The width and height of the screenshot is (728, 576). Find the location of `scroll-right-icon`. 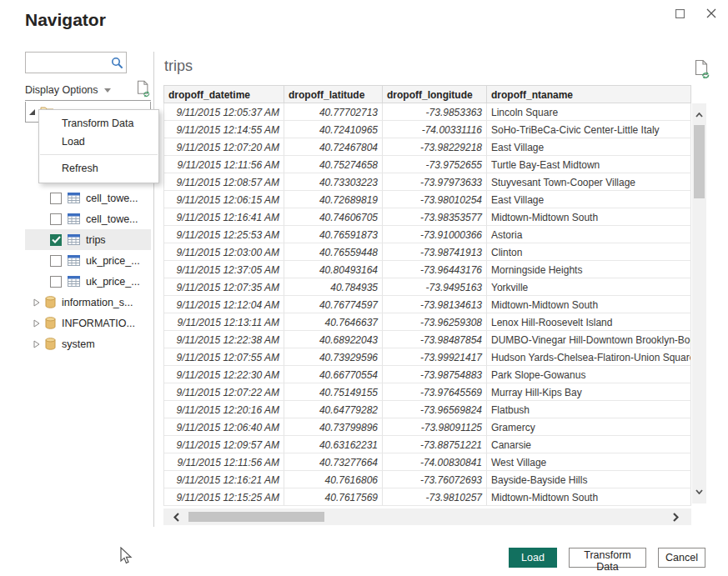

scroll-right-icon is located at coordinates (675, 517).